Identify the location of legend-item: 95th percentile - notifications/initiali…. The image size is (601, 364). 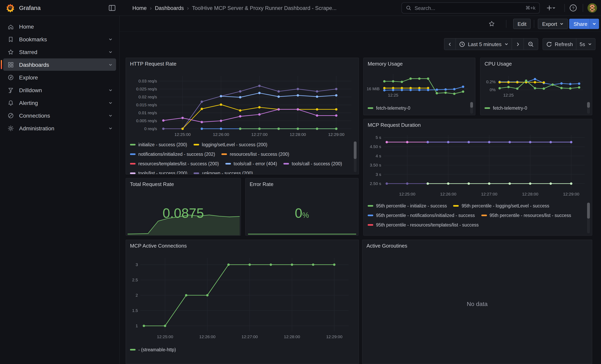
(421, 215).